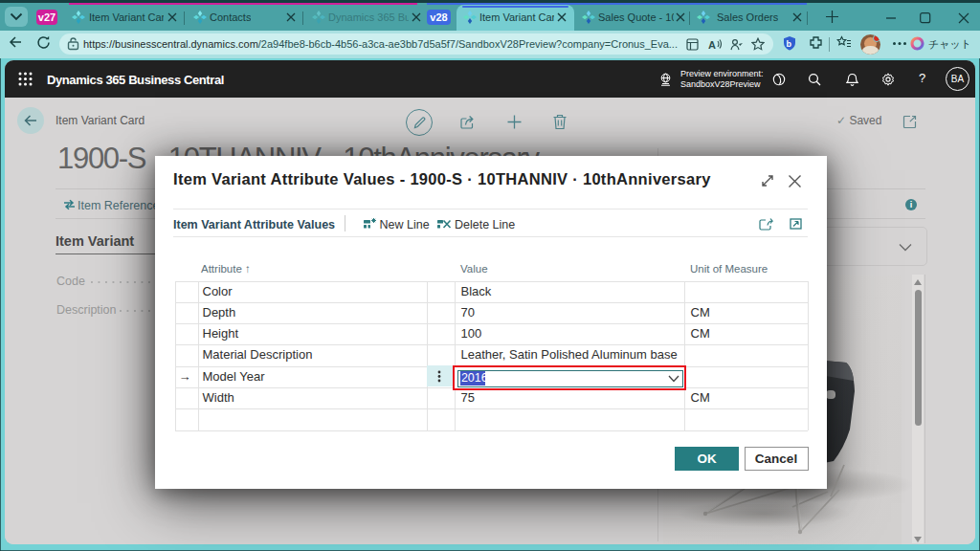 This screenshot has height=551, width=980. What do you see at coordinates (790, 44) in the screenshot?
I see `svg-text: b` at bounding box center [790, 44].